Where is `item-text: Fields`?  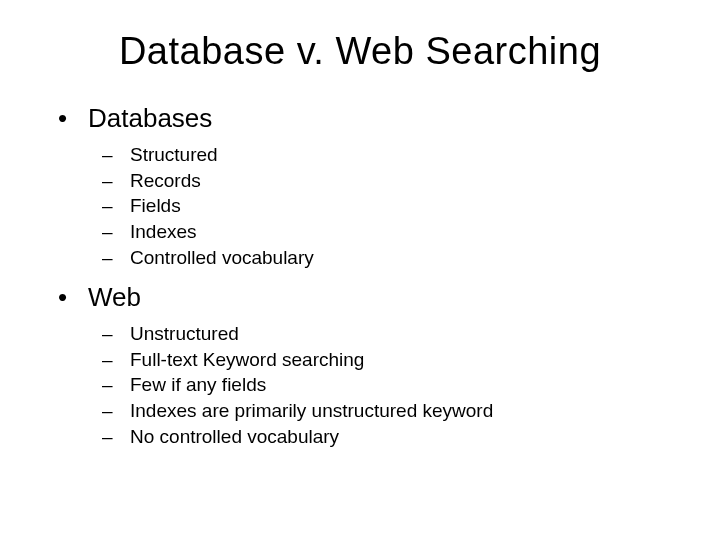 item-text: Fields is located at coordinates (156, 206).